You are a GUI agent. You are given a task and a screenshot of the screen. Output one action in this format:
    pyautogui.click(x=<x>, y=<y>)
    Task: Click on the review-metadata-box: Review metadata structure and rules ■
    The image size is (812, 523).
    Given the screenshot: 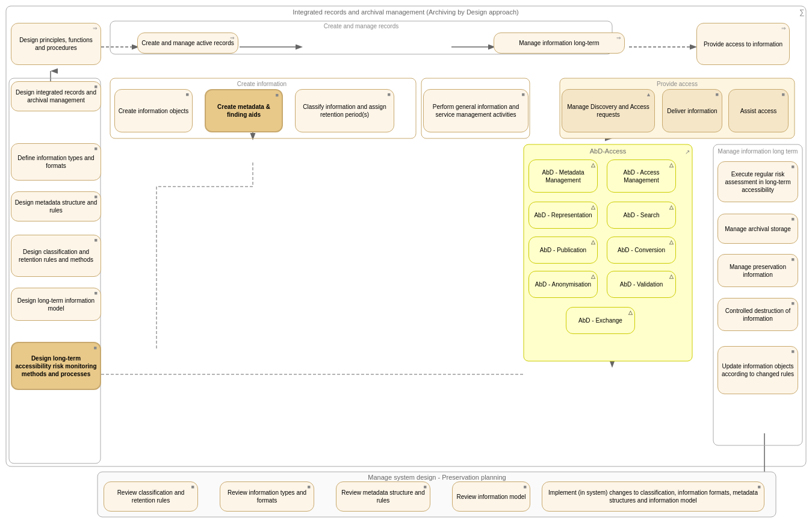 What is the action you would take?
    pyautogui.click(x=383, y=497)
    